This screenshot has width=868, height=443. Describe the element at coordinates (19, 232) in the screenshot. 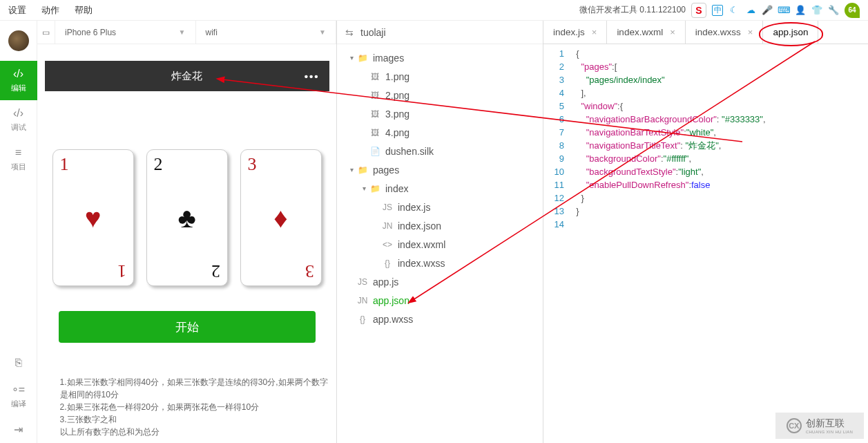

I see `left-sidebar: ‹/› 编辑 ‹/› 调试 ≡ 项目 ⎘ ∘= 编译 ⇥` at that location.